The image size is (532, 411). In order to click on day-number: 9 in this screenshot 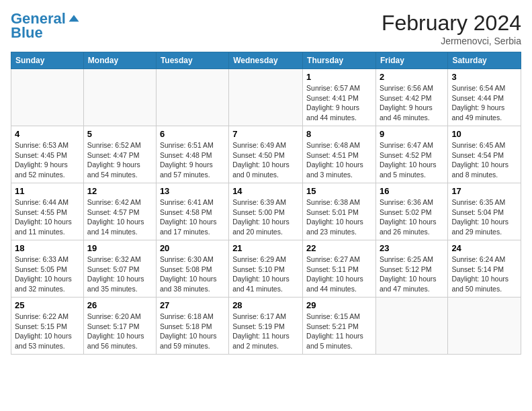, I will do `click(412, 134)`.